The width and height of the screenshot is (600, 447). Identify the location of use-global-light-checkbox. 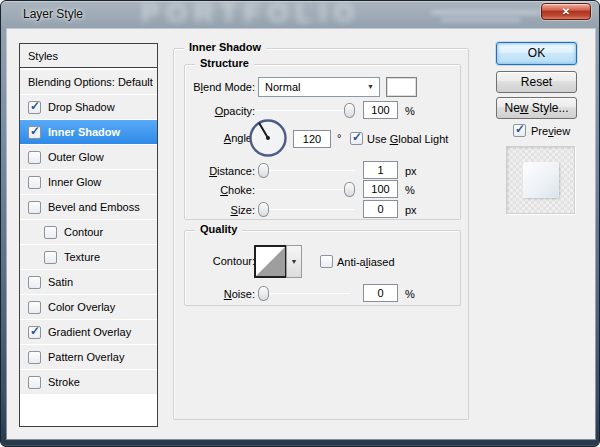
(356, 138).